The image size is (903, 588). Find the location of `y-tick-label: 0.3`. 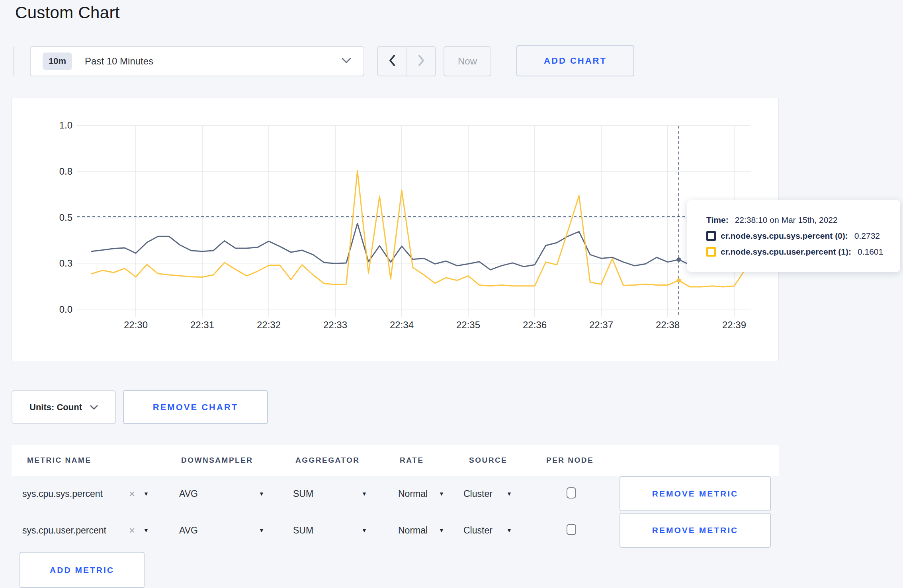

y-tick-label: 0.3 is located at coordinates (50, 263).